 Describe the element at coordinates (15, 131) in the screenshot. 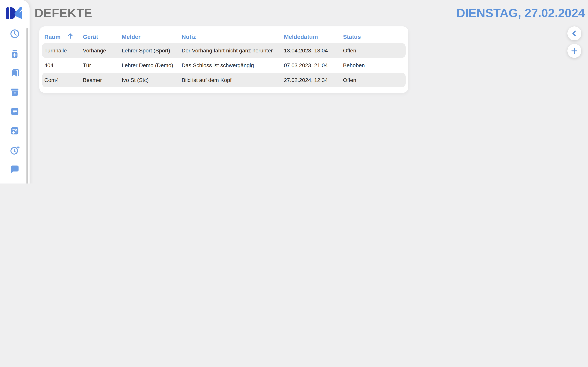

I see `sidebar-item-calculator` at that location.